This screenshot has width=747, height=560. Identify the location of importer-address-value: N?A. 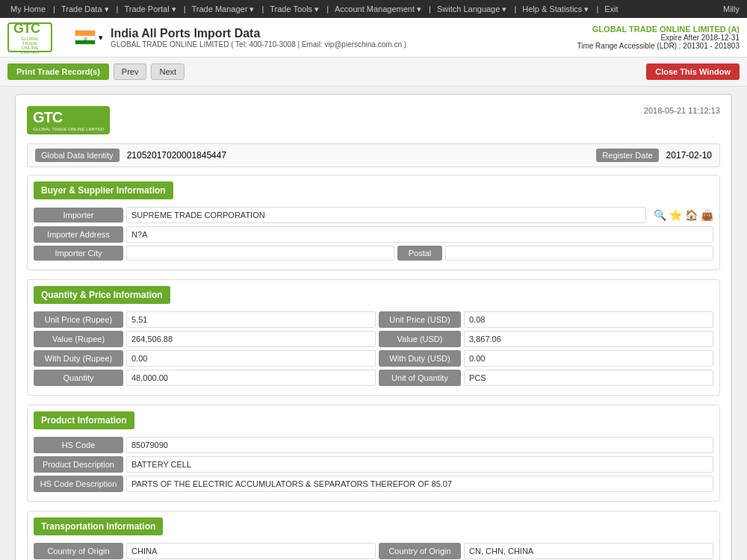
(420, 234).